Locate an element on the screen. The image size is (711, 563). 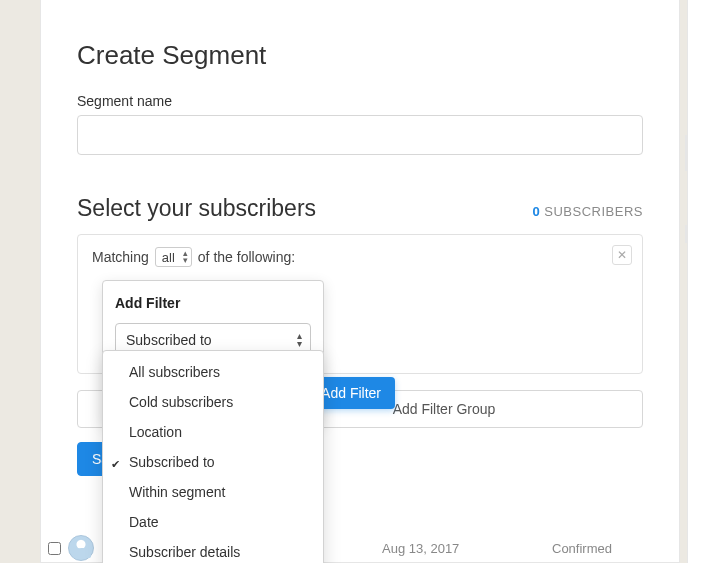
dropdown-option-label: Within segment is located at coordinates (177, 492).